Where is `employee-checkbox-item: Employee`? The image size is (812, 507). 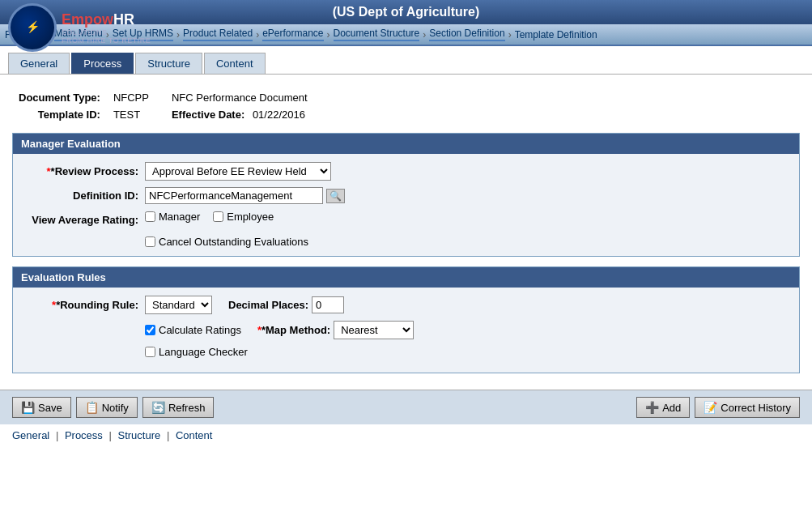 employee-checkbox-item: Employee is located at coordinates (243, 217).